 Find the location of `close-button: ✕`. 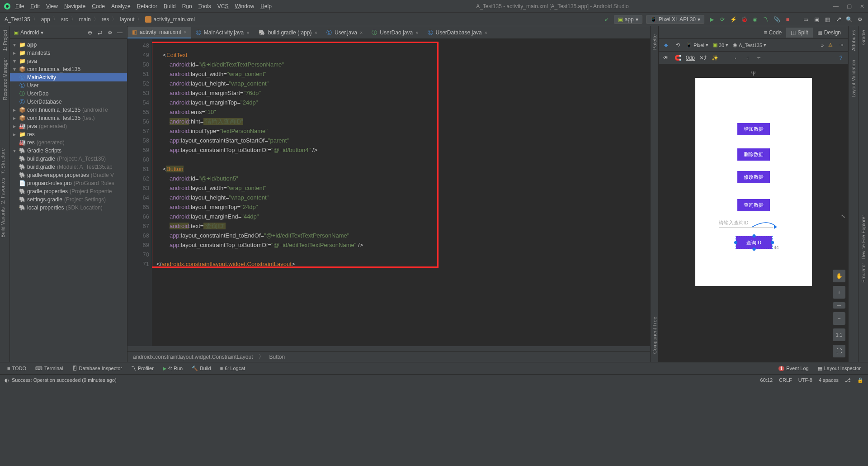

close-button: ✕ is located at coordinates (862, 6).